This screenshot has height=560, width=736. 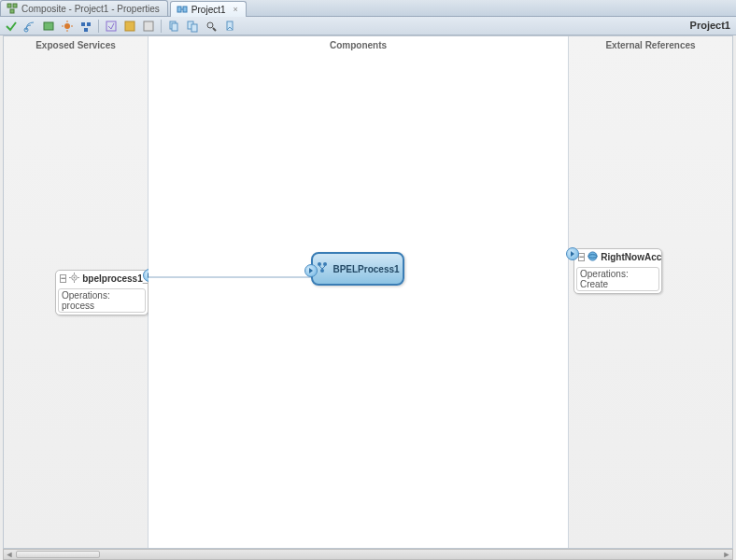 What do you see at coordinates (192, 26) in the screenshot?
I see `paste-button` at bounding box center [192, 26].